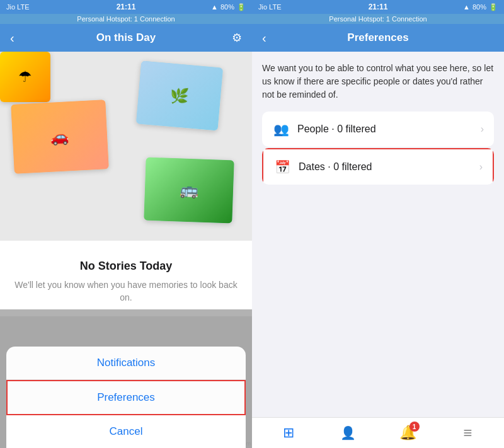 This screenshot has width=504, height=448. Describe the element at coordinates (265, 38) in the screenshot. I see `right-back-button: ‹` at that location.